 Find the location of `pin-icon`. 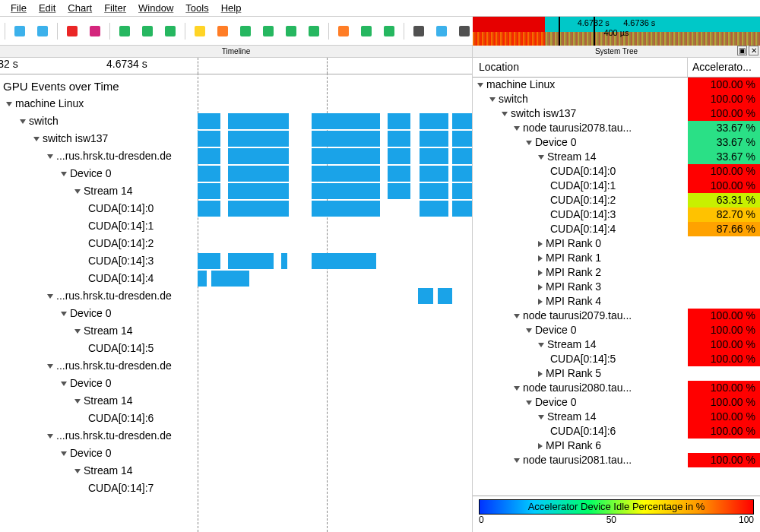

pin-icon is located at coordinates (442, 31).